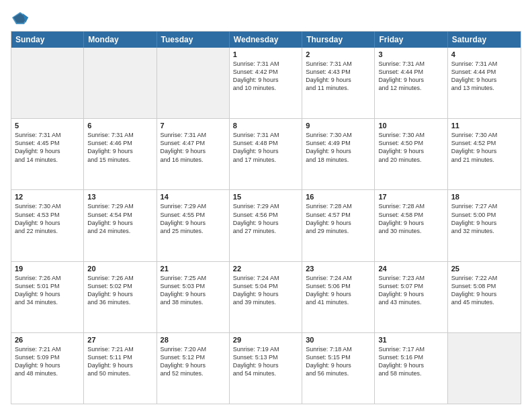 The image size is (532, 411). Describe the element at coordinates (120, 126) in the screenshot. I see `day-number: 6` at that location.